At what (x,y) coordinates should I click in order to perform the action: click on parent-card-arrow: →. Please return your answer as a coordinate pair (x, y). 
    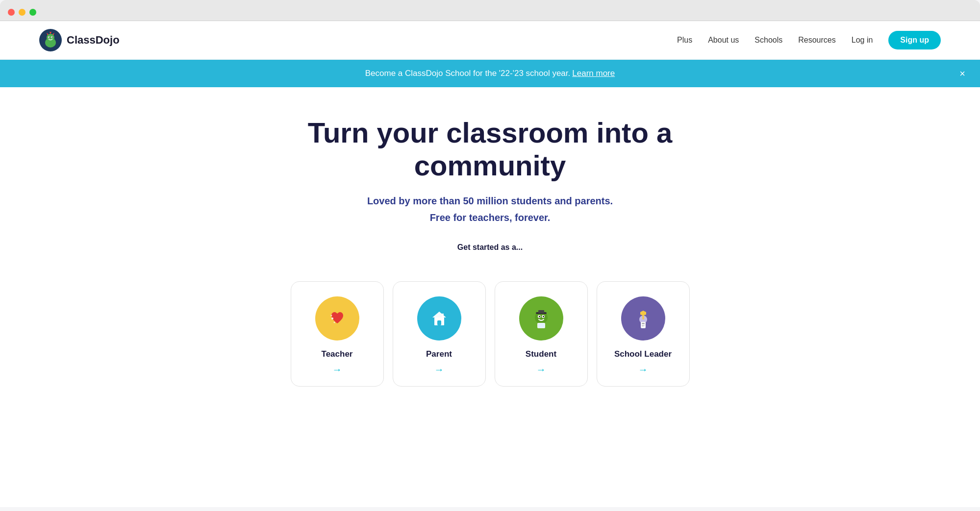
    Looking at the image, I should click on (439, 369).